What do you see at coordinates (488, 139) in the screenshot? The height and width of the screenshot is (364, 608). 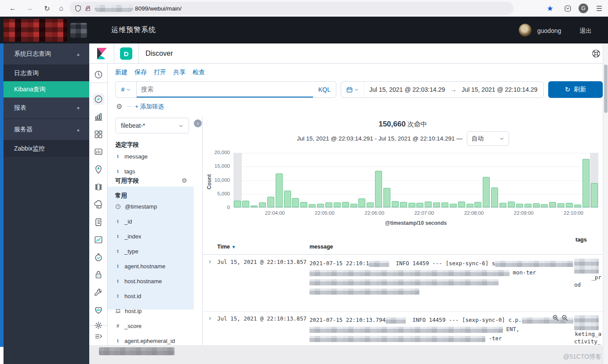 I see `interval-select: 自动` at bounding box center [488, 139].